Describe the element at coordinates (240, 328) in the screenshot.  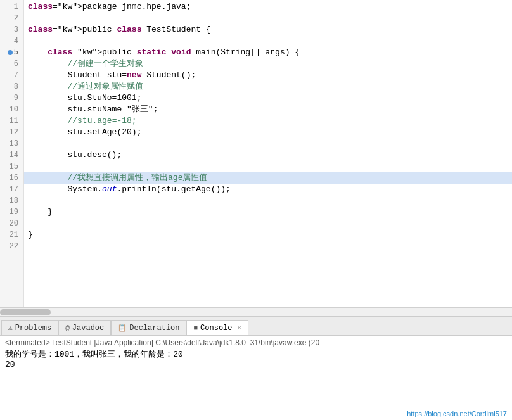
I see `tab-close-icon: ✕` at that location.